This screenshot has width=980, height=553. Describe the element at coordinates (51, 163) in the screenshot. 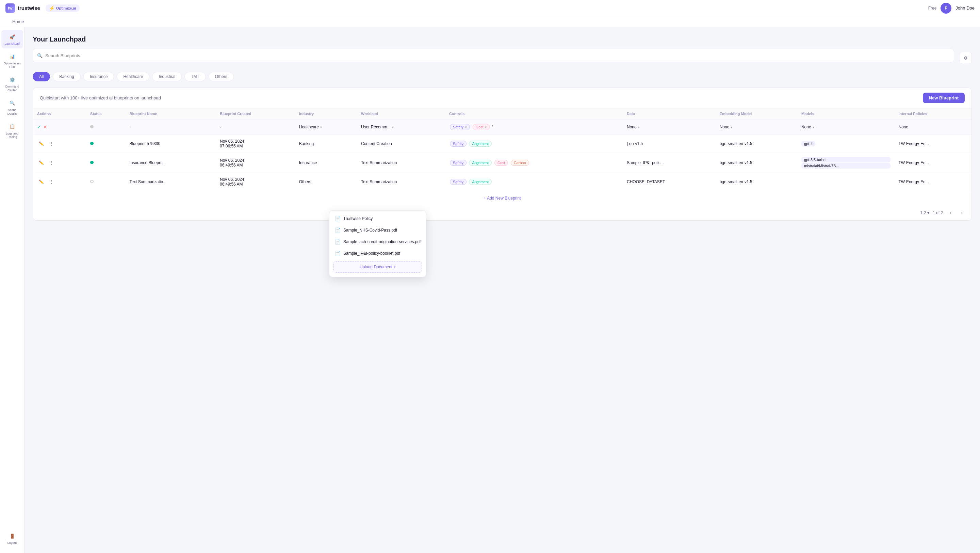

I see `more-button-2: ⋮` at that location.